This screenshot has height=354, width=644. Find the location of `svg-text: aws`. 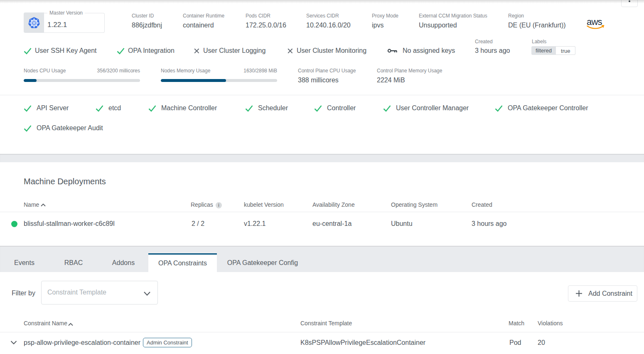

svg-text: aws is located at coordinates (595, 22).